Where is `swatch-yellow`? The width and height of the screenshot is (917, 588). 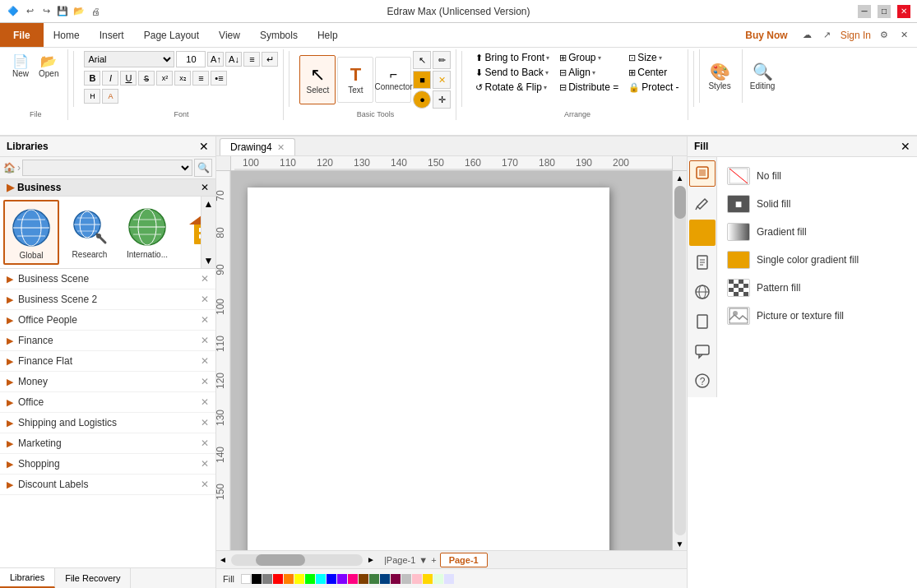 swatch-yellow is located at coordinates (299, 579).